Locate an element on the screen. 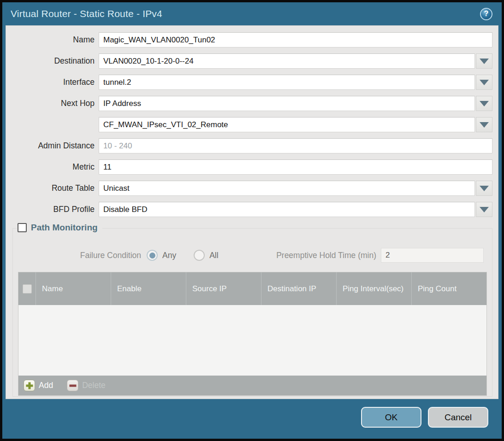 The image size is (504, 441). ok-button: OK is located at coordinates (391, 417).